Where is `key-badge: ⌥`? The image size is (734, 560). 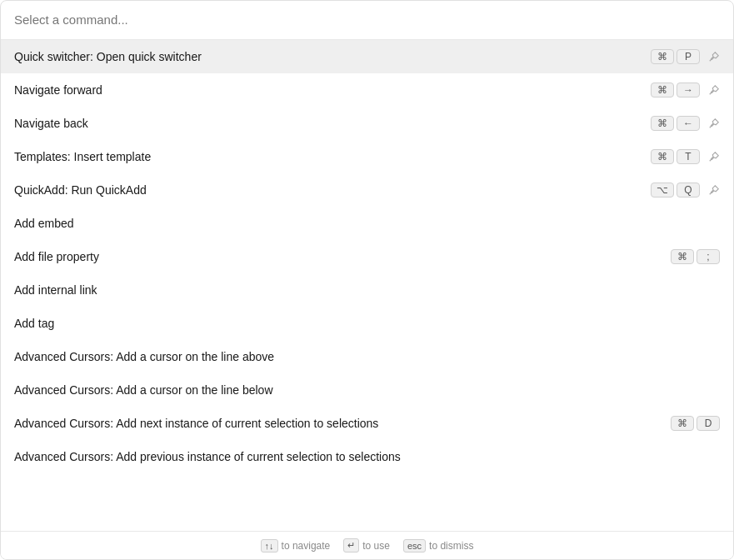 key-badge: ⌥ is located at coordinates (662, 190).